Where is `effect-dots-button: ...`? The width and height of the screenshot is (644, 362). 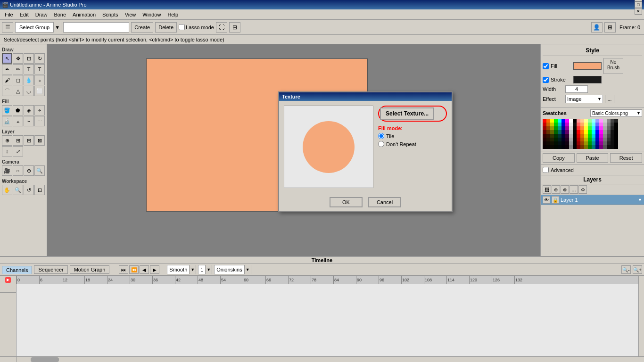
effect-dots-button: ... is located at coordinates (610, 99).